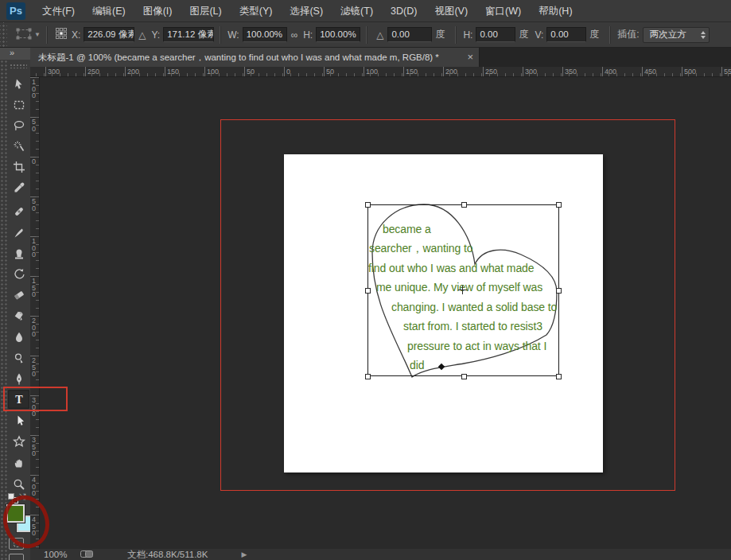 This screenshot has width=731, height=560. Describe the element at coordinates (19, 358) in the screenshot. I see `dodge-tool` at that location.